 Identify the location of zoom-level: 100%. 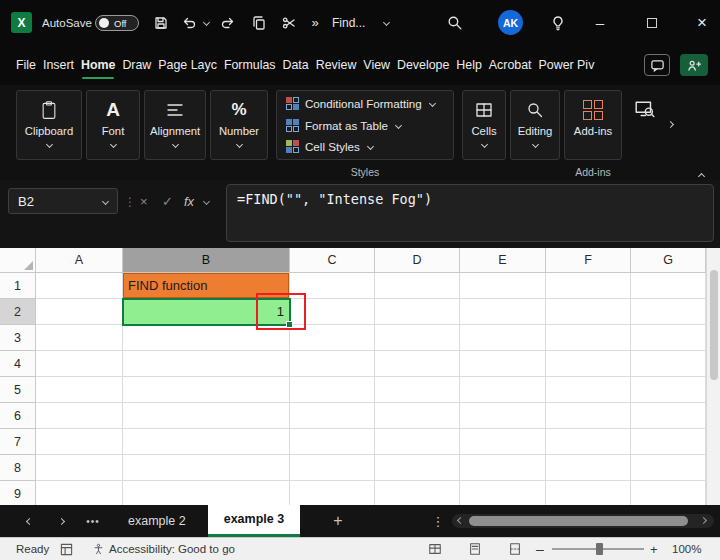
(686, 549).